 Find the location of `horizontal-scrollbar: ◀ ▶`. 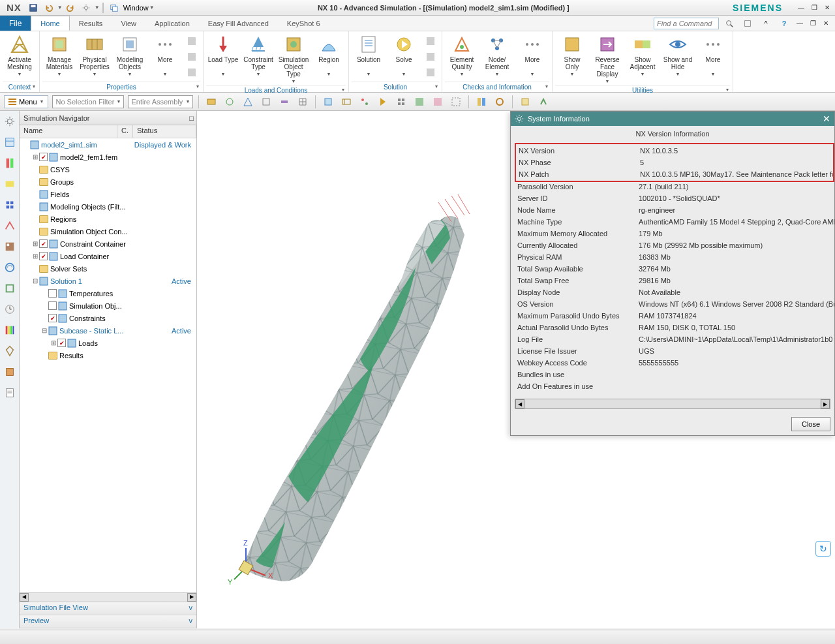

horizontal-scrollbar: ◀ ▶ is located at coordinates (673, 404).